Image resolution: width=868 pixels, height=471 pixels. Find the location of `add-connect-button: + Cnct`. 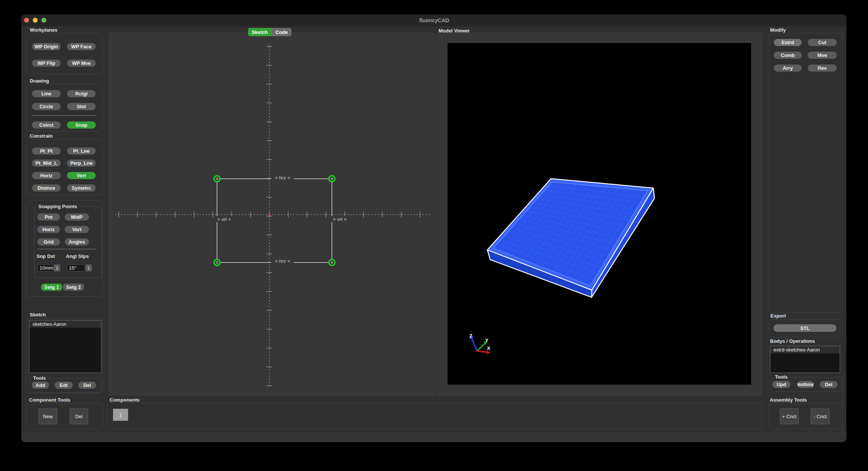

add-connect-button: + Cnct is located at coordinates (789, 416).